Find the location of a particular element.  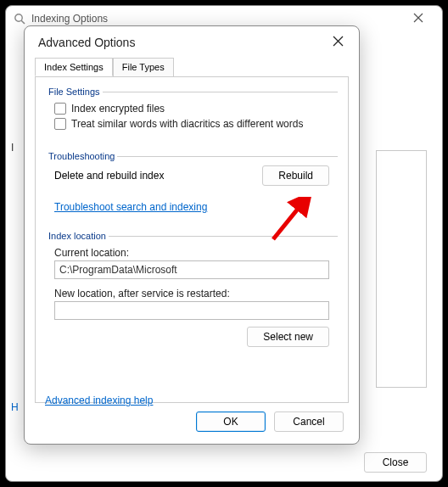

file-settings-heading: File Settings is located at coordinates (75, 92).